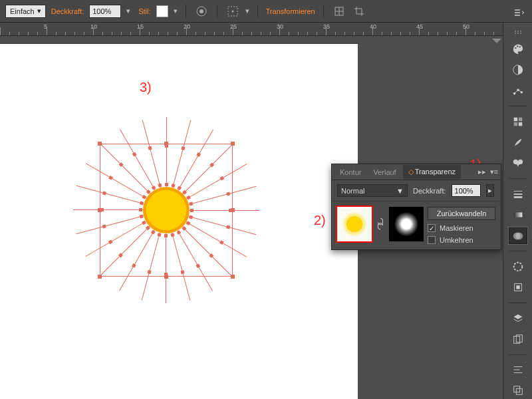 The width and height of the screenshot is (532, 399). I want to click on ruler-number: 40, so click(373, 27).